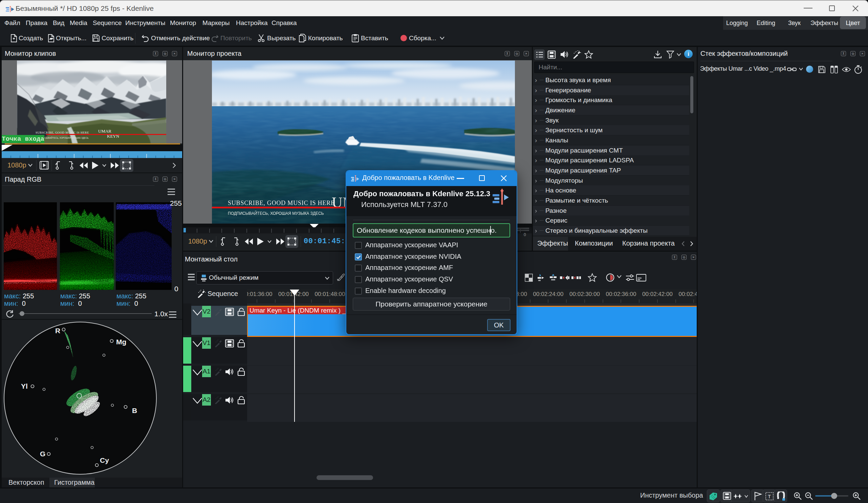 The width and height of the screenshot is (868, 503). What do you see at coordinates (104, 460) in the screenshot?
I see `svg-text: Cy` at bounding box center [104, 460].